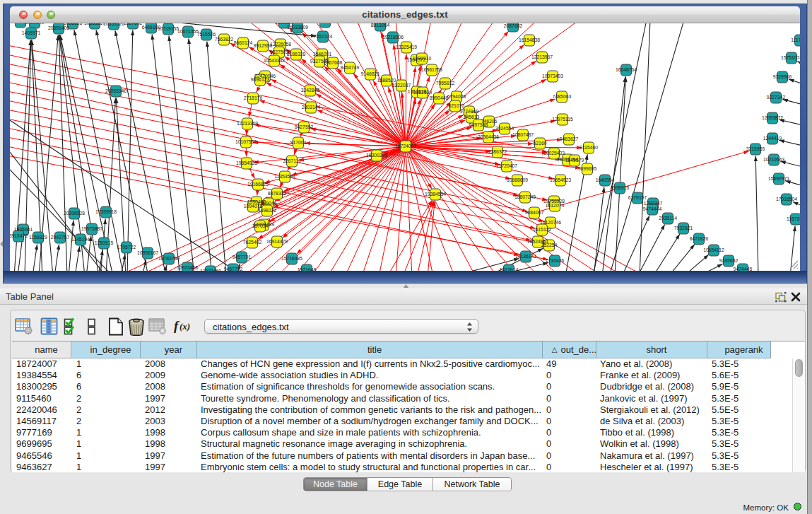 The width and height of the screenshot is (812, 514). Describe the element at coordinates (184, 326) in the screenshot. I see `function-builder-icon: f (x)` at that location.